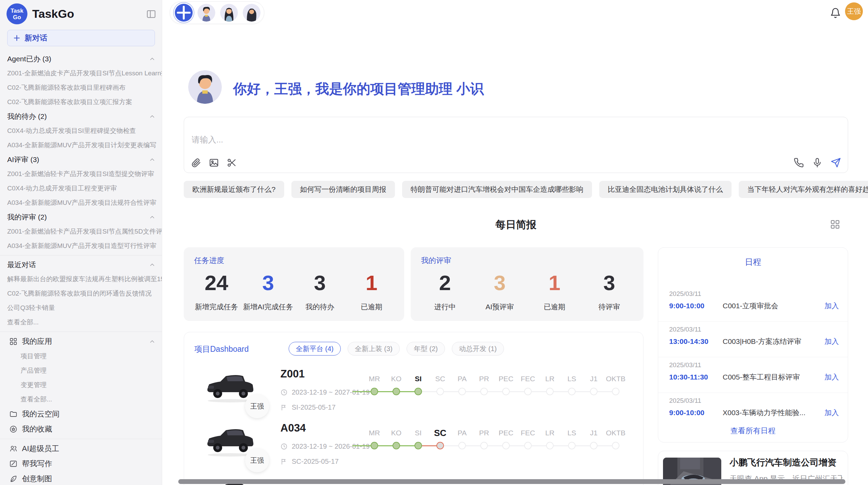  I want to click on sidebar-item-my-apps: 我的应用, so click(81, 341).